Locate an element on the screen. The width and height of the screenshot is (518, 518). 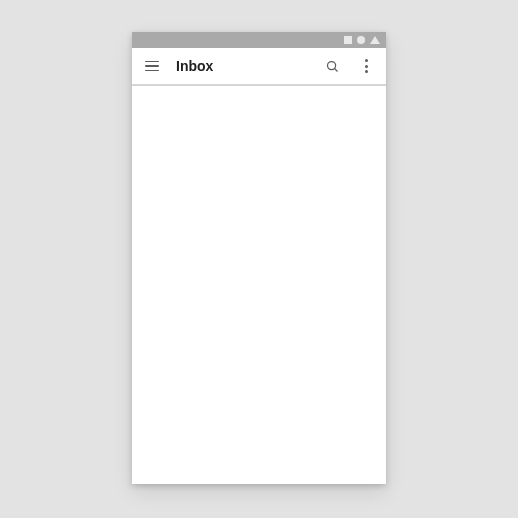
page-title: Inbox is located at coordinates (194, 66).